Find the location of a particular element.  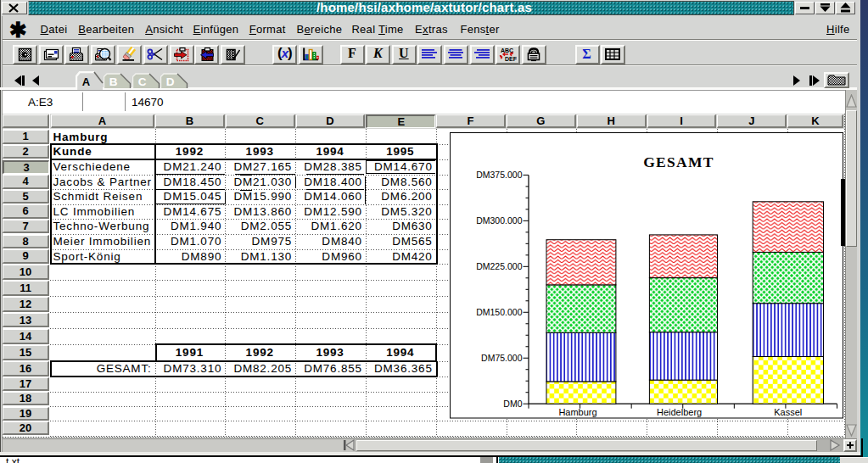

svg-text: Heidelberg is located at coordinates (679, 412).